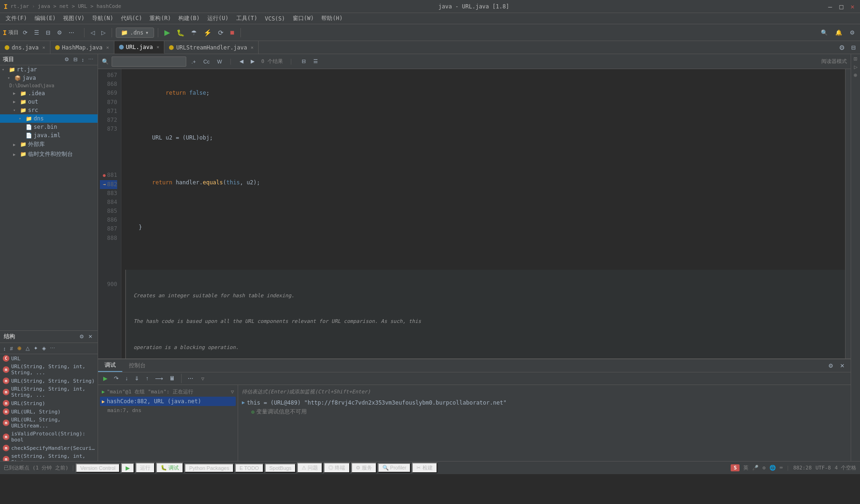  Describe the element at coordinates (71, 33) in the screenshot. I see `toolbar-more-btn: ⋯` at that location.